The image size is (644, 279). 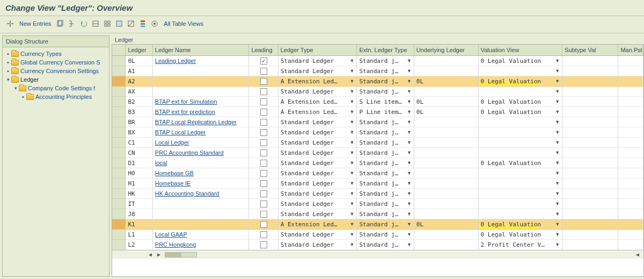 What do you see at coordinates (378, 184) in the screenshot?
I see `table-row: H1Homebase IEStandard Ledger▼Standard j……` at bounding box center [378, 184].